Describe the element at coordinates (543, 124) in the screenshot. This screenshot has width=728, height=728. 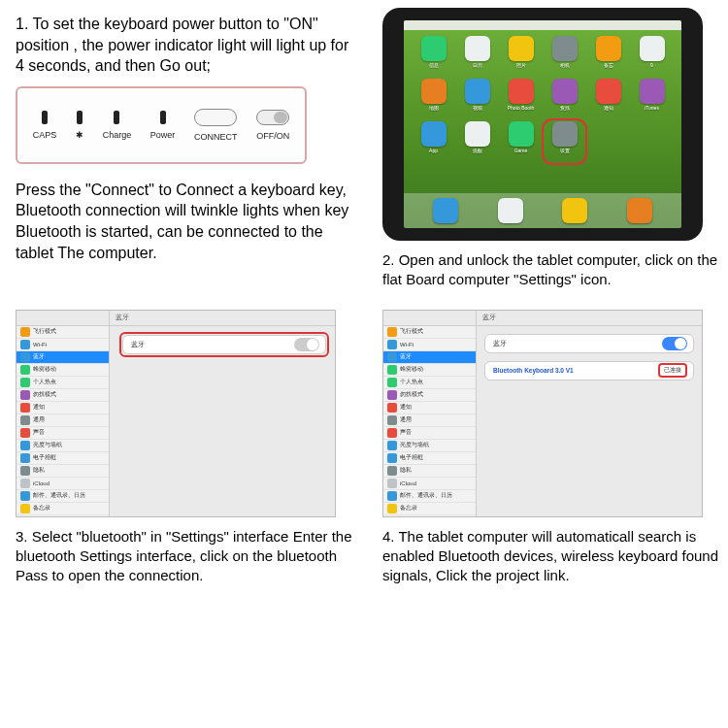
I see `tablet-screen: 信息日历照片相机备忘9地图视频Photo Booth查找通知iTunesApp提…` at that location.